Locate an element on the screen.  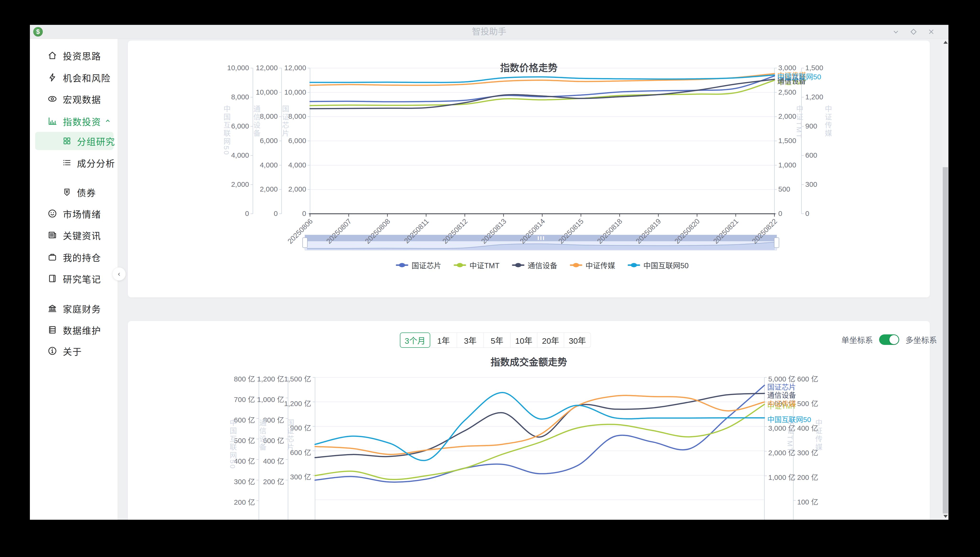
multi-axis-label: 多坐标系 is located at coordinates (921, 340).